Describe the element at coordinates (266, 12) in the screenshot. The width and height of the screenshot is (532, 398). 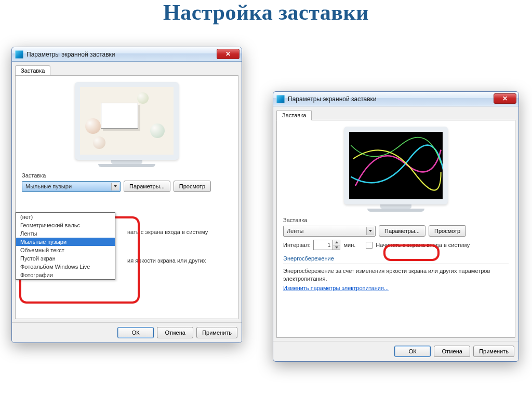
I see `slide-title: Настройка заставки` at that location.